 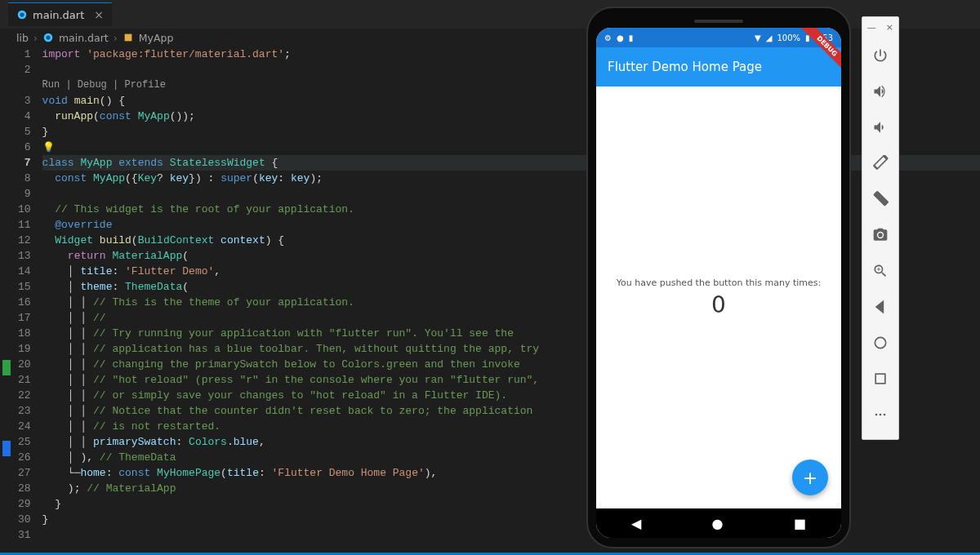 What do you see at coordinates (880, 343) in the screenshot?
I see `home-button` at bounding box center [880, 343].